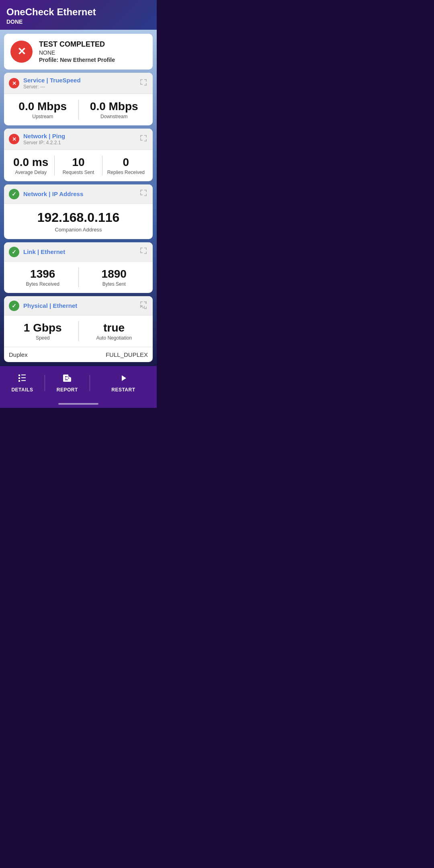  Describe the element at coordinates (78, 306) in the screenshot. I see `physical-ethernet-header: Physical | Ethernet` at that location.